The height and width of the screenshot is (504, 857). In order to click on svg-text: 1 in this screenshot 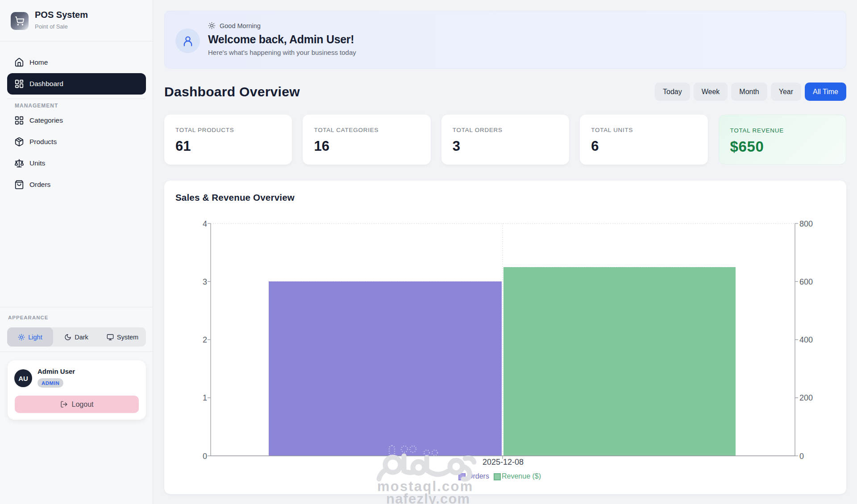, I will do `click(205, 398)`.